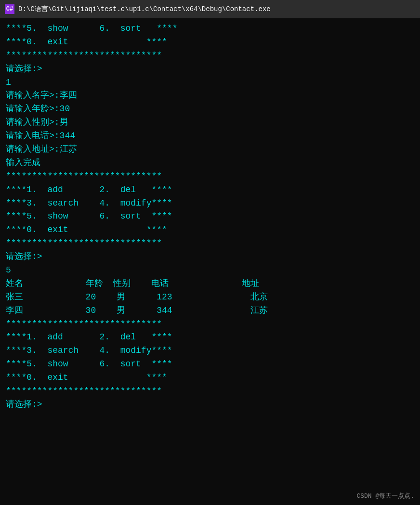 The width and height of the screenshot is (420, 505). Describe the element at coordinates (210, 284) in the screenshot. I see `terminal-line: 姓名 年龄 性别 电话 地址` at that location.